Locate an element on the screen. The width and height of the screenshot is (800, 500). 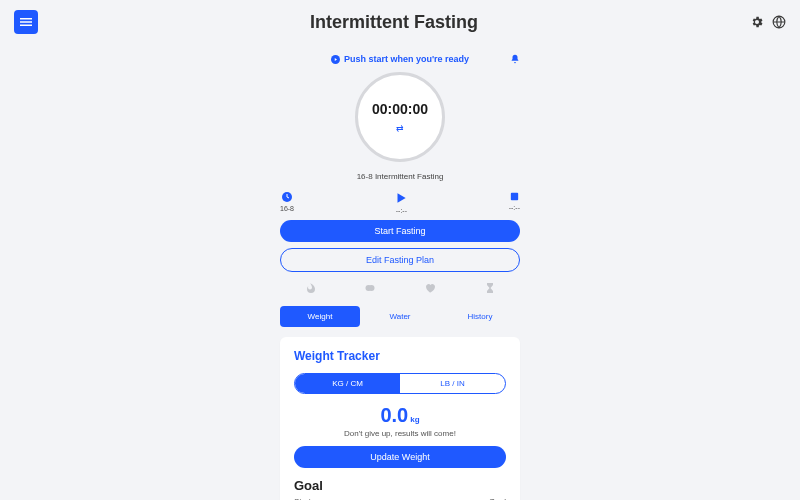
status-text: Push start when you're ready is located at coordinates (400, 59).